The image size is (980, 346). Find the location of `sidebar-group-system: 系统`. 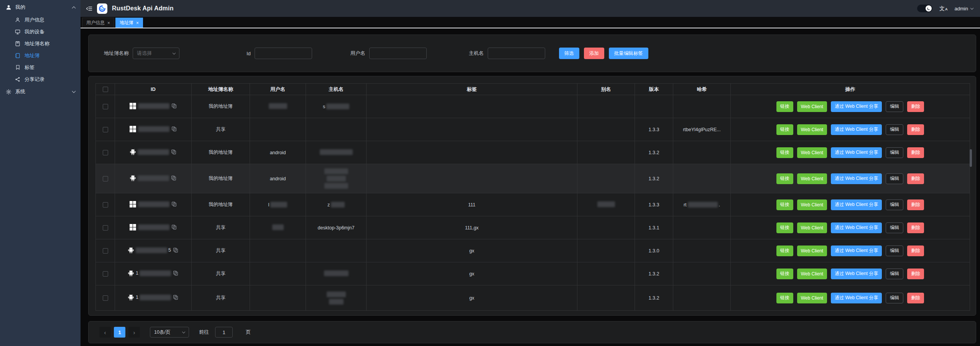

sidebar-group-system: 系统 is located at coordinates (40, 92).